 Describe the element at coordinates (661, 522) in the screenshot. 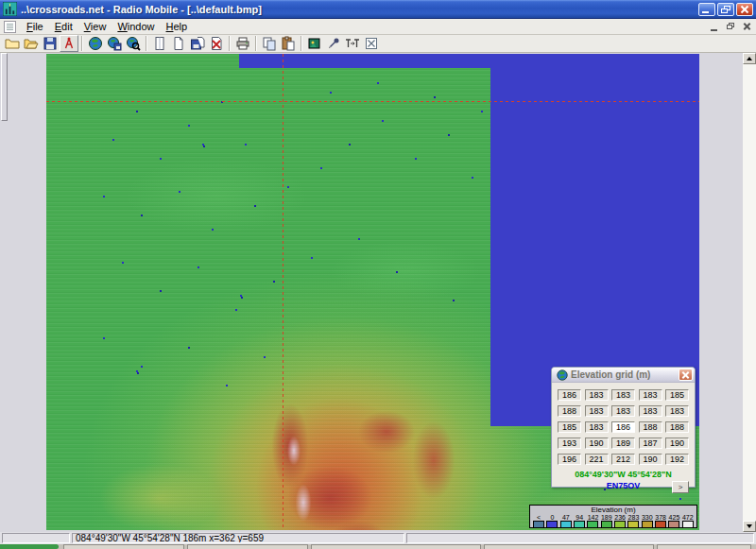

I see `legend-entry: 378` at that location.